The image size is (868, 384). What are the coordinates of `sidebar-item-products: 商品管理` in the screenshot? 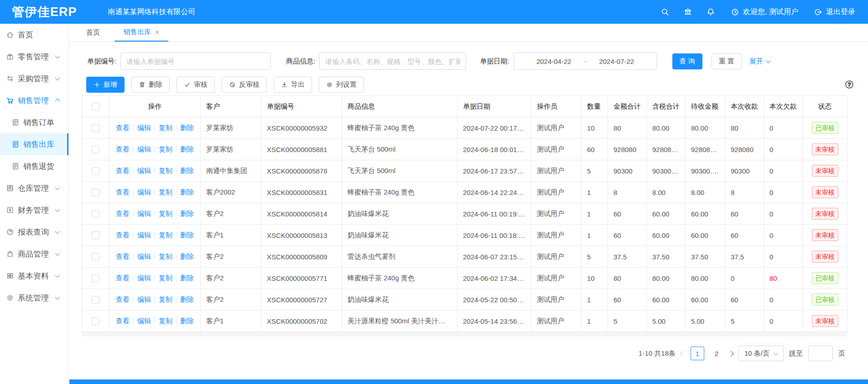 It's located at (34, 254).